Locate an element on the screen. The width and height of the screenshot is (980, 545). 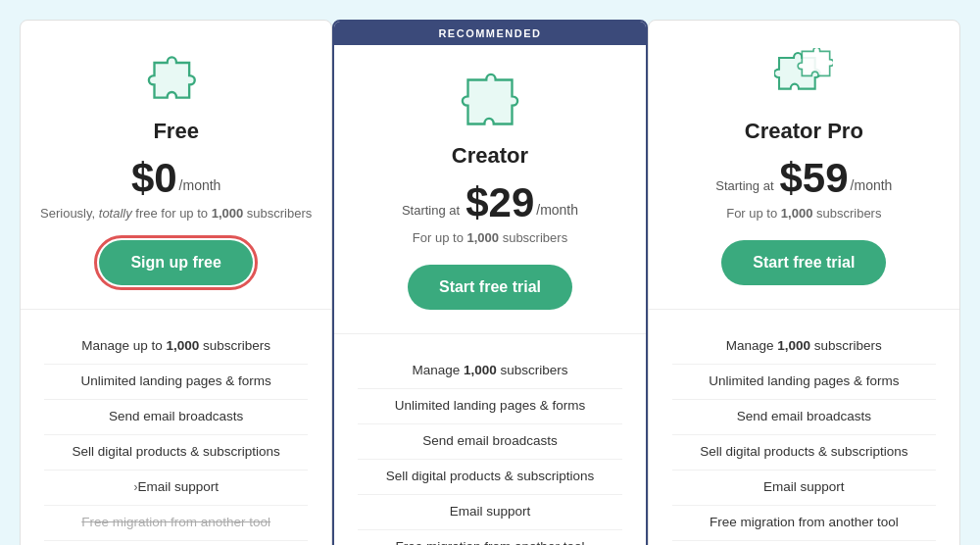
plan-price-creator: Starting at$29/month is located at coordinates (490, 203).